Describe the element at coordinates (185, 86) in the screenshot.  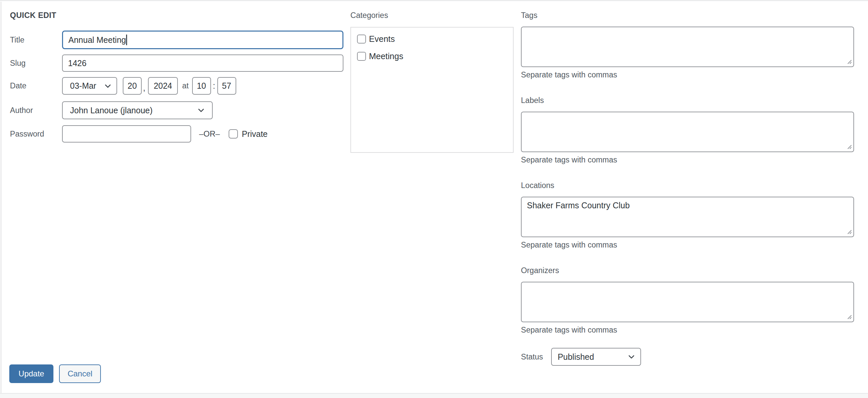
I see `date-at-text: at` at that location.